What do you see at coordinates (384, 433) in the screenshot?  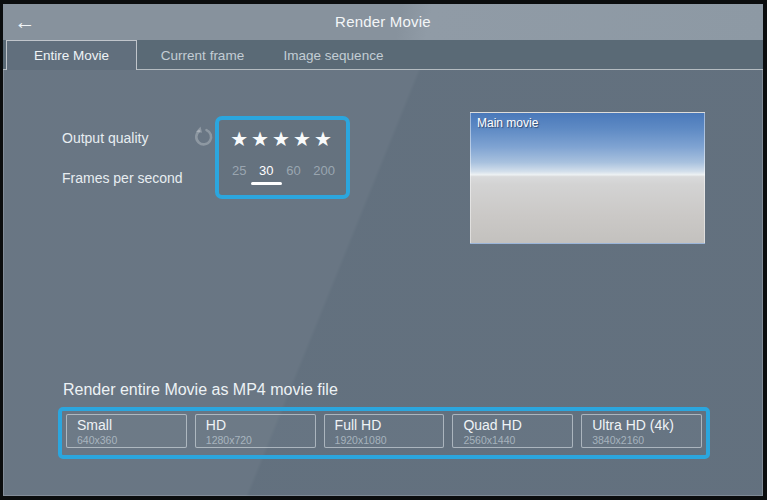 I see `resolution-presets-highlight-box: Small 640x360 HD 1280x720 Full HD 1920x1…` at bounding box center [384, 433].